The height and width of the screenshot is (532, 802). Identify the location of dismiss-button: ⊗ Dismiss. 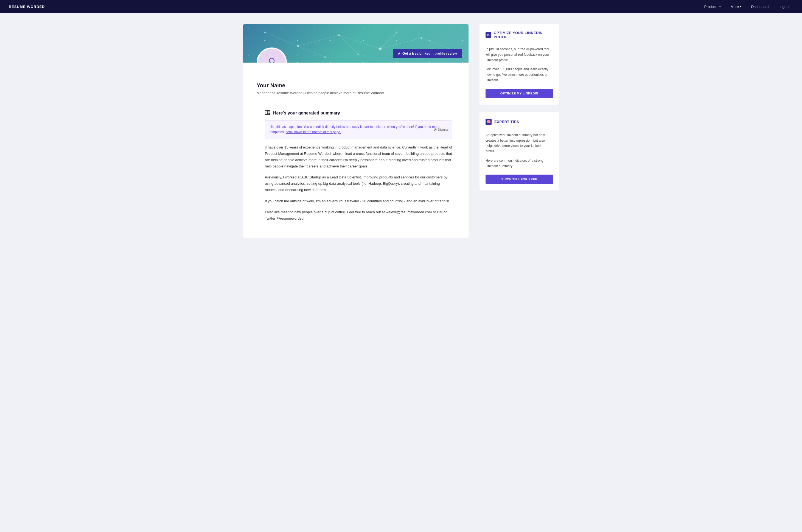
(441, 130).